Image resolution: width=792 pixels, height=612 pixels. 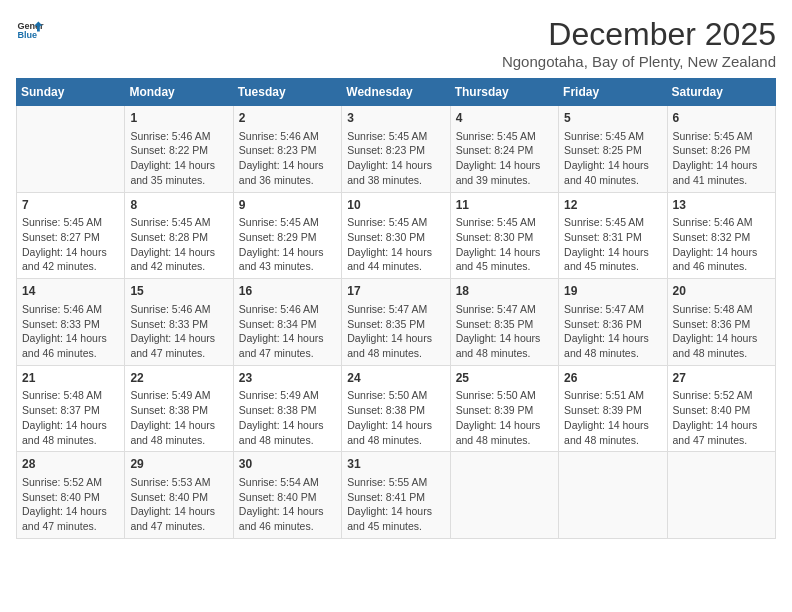 What do you see at coordinates (504, 408) in the screenshot?
I see `calendar-cell: 25Sunrise: 5:50 AM Sunset: 8:39 PM Dayli…` at bounding box center [504, 408].